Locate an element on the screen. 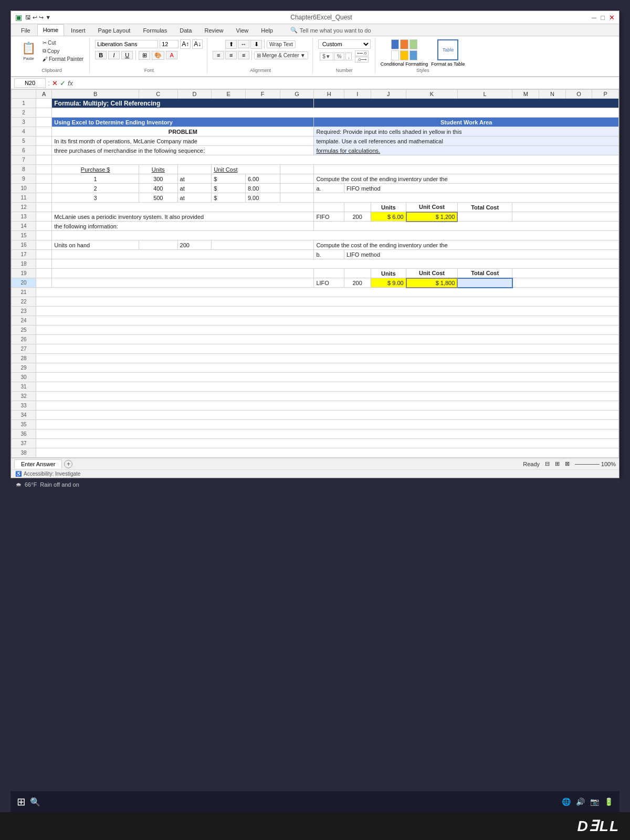 The height and width of the screenshot is (840, 630). cell-i17: LIFO method is located at coordinates (481, 255).